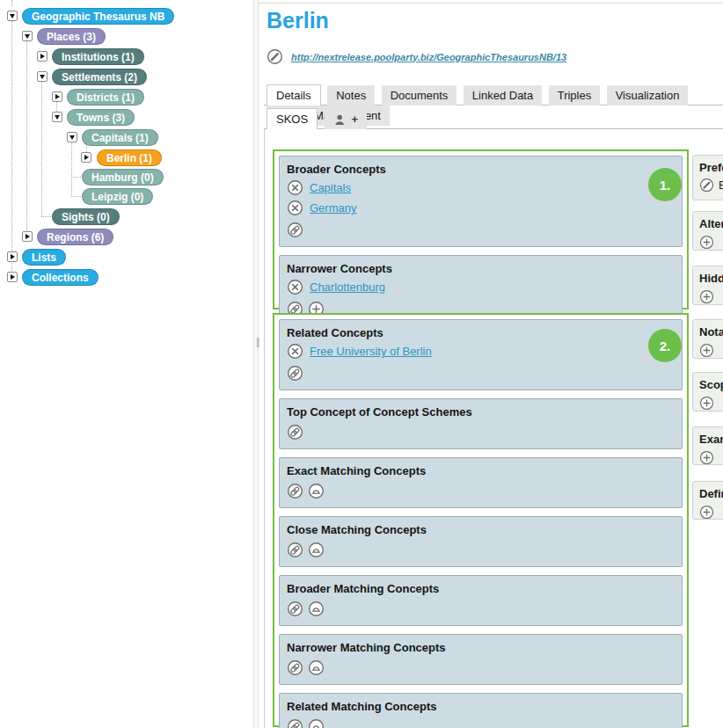 Image resolution: width=723 pixels, height=728 pixels. Describe the element at coordinates (120, 137) in the screenshot. I see `tree-node-capitals: Capitals (1)` at that location.